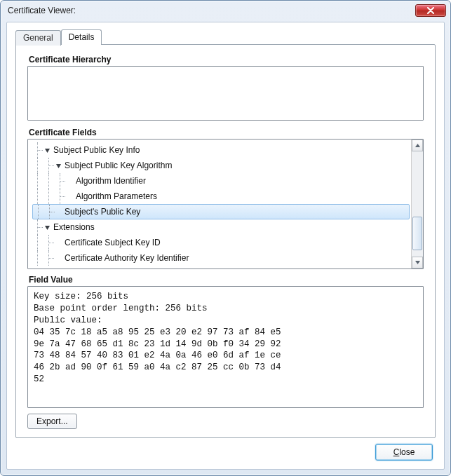 The height and width of the screenshot is (476, 451). Describe the element at coordinates (226, 280) in the screenshot. I see `value-label: Field Value` at that location.